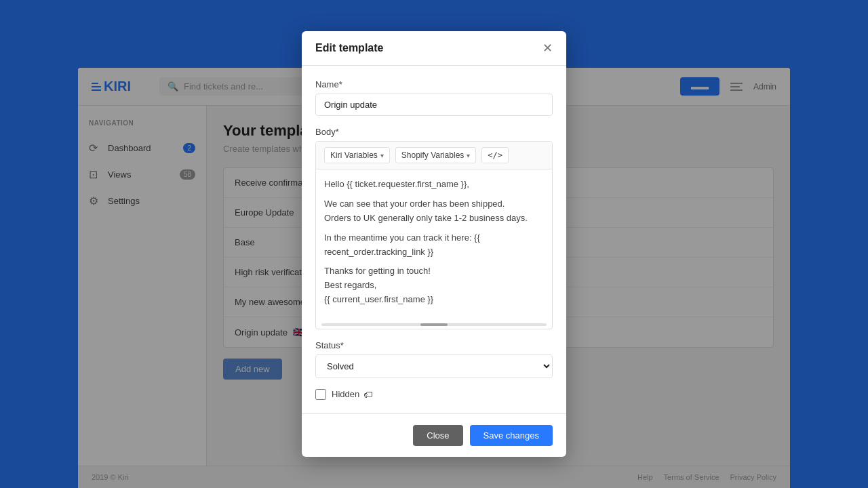 The height and width of the screenshot is (488, 868). I want to click on modal-header: Edit template ✕, so click(434, 49).